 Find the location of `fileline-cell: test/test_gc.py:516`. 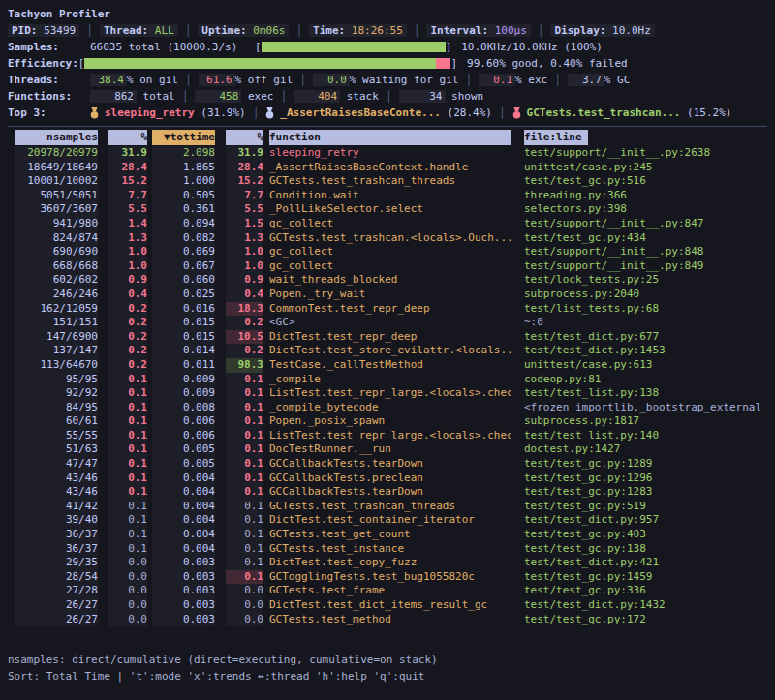

fileline-cell: test/test_gc.py:516 is located at coordinates (645, 182).